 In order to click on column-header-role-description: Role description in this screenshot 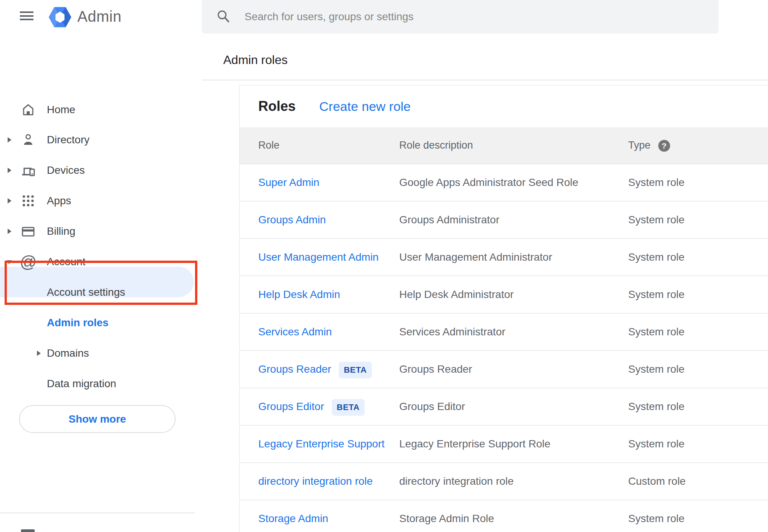, I will do `click(436, 146)`.